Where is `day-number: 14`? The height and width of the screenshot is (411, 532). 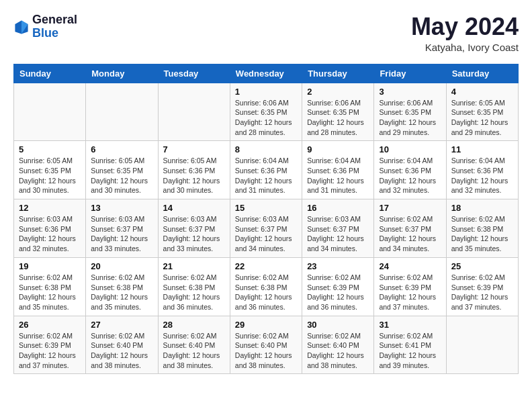 day-number: 14 is located at coordinates (194, 208).